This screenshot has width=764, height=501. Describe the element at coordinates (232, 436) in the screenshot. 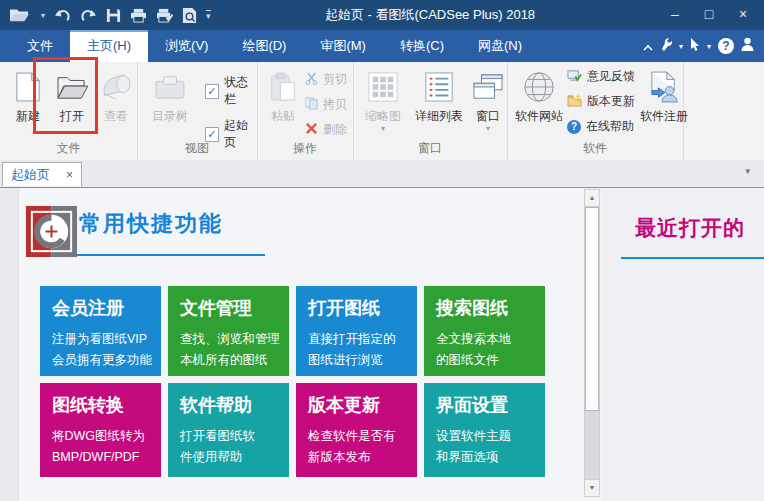

I see `tile-line: 打开看图纸软` at that location.